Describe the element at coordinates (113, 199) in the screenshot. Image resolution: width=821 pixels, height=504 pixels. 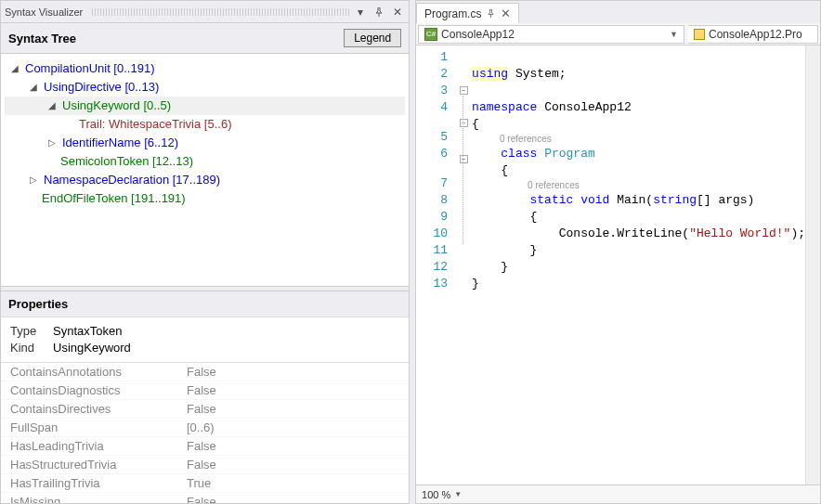
I see `tree-node-label: EndOfFileToken [191..191)` at that location.